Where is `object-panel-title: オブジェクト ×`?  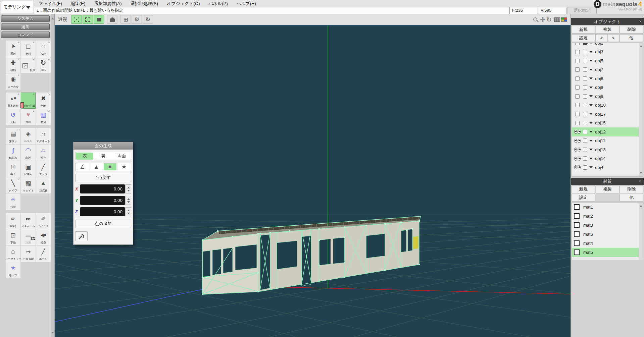
object-panel-title: オブジェクト × is located at coordinates (607, 21).